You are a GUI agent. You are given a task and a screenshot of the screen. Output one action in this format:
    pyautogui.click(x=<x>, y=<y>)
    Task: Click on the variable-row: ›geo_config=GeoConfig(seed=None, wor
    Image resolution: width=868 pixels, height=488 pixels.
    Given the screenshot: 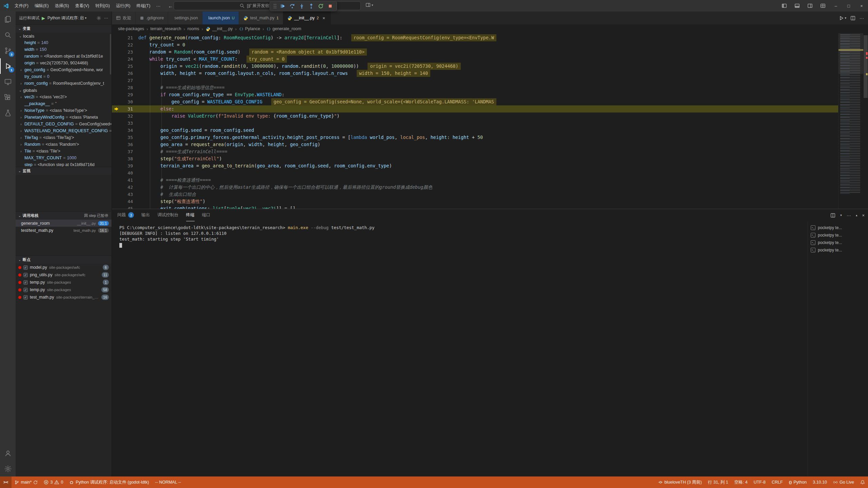 What is the action you would take?
    pyautogui.click(x=64, y=70)
    